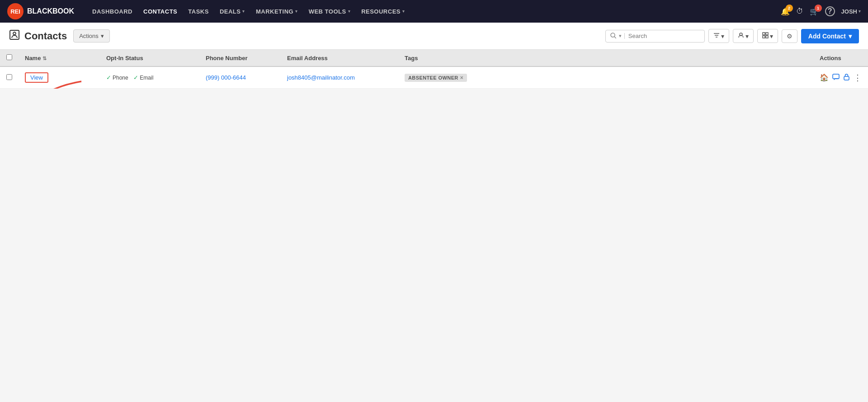 The height and width of the screenshot is (402, 868). I want to click on table-header-row: Name ⇅ Opt-In Status Phone Number Email …, so click(434, 58).